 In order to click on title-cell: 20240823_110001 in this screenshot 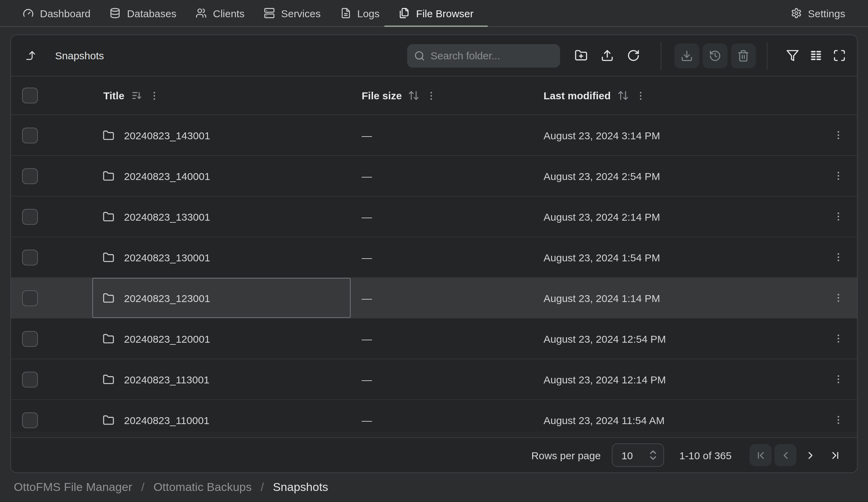, I will do `click(221, 416)`.